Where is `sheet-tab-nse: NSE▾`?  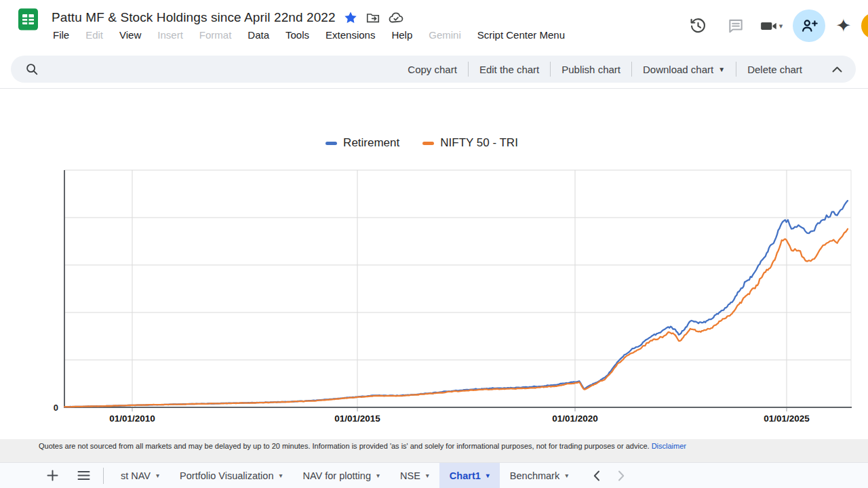
sheet-tab-nse: NSE▾ is located at coordinates (415, 476).